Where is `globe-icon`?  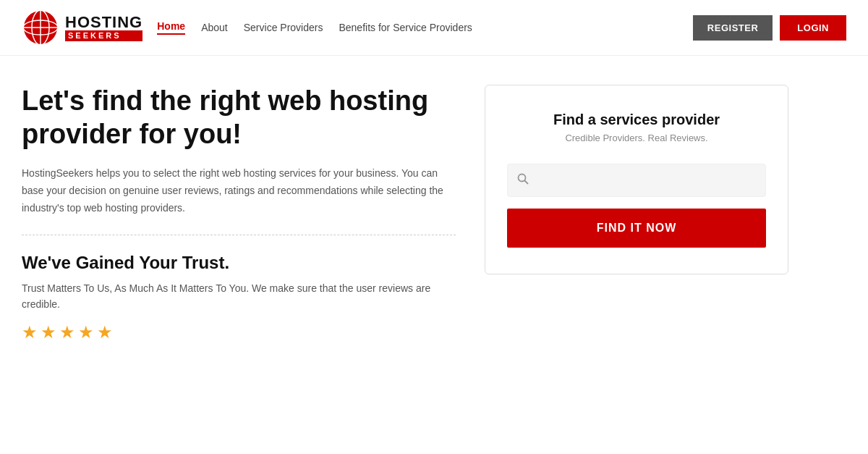
globe-icon is located at coordinates (41, 28).